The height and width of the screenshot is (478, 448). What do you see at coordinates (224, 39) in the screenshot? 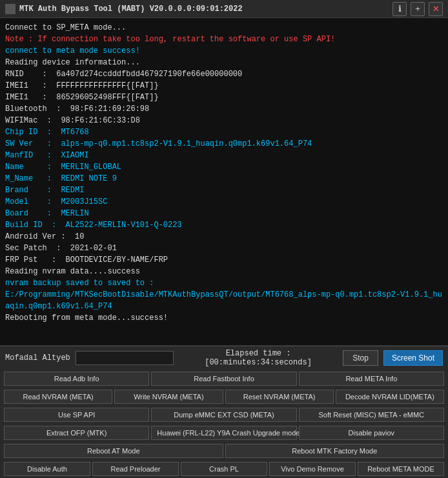
I see `log-line: Note : If connection take too long, rest…` at bounding box center [224, 39].